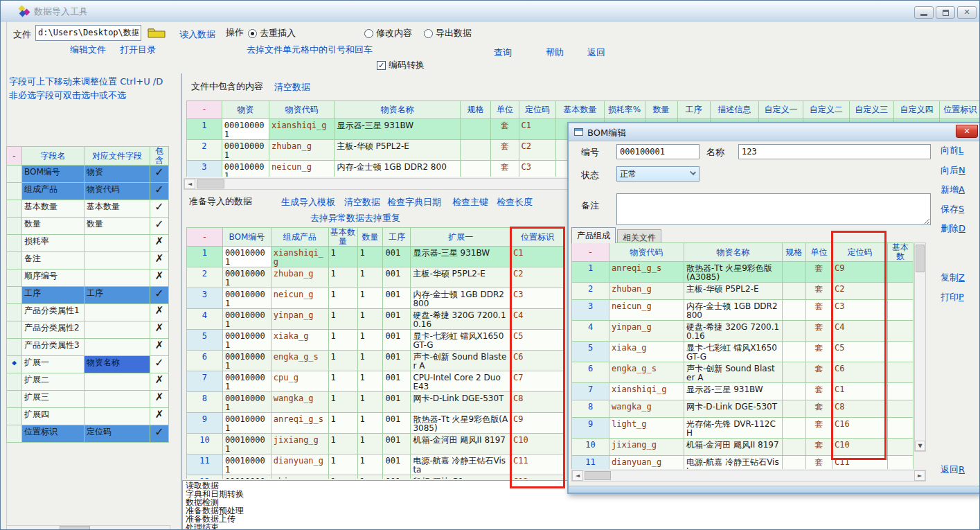 The height and width of the screenshot is (530, 980). Describe the element at coordinates (53, 399) in the screenshot. I see `cell: 扩展三` at that location.